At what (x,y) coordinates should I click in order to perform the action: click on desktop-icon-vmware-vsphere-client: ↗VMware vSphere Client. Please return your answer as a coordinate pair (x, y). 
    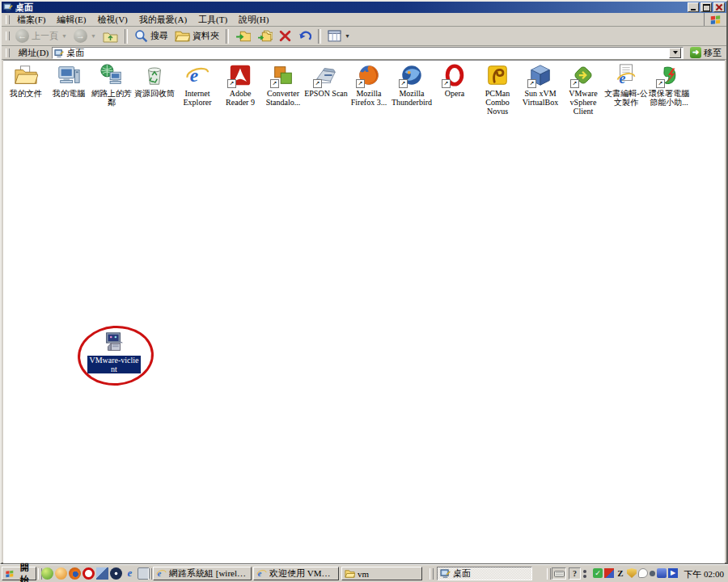
    Looking at the image, I should click on (583, 89).